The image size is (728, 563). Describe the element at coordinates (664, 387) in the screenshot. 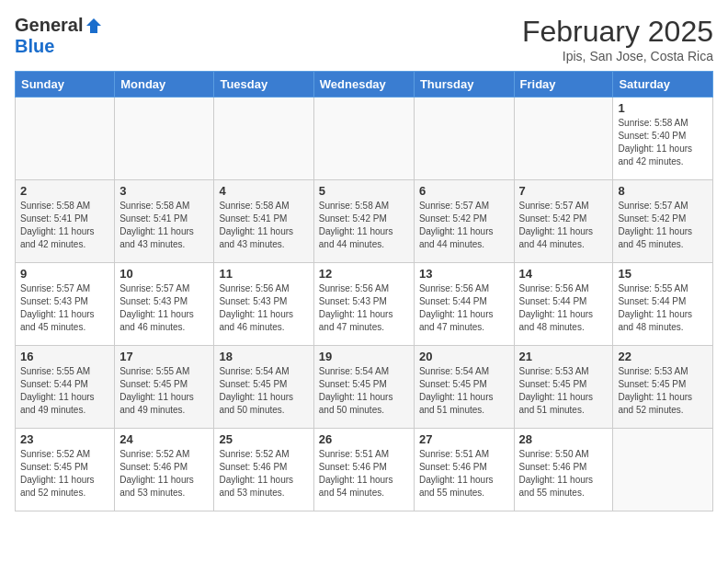

I see `calendar-cell: 22Sunrise: 5:53 AM Sunset: 5:45 PM Dayli…` at that location.